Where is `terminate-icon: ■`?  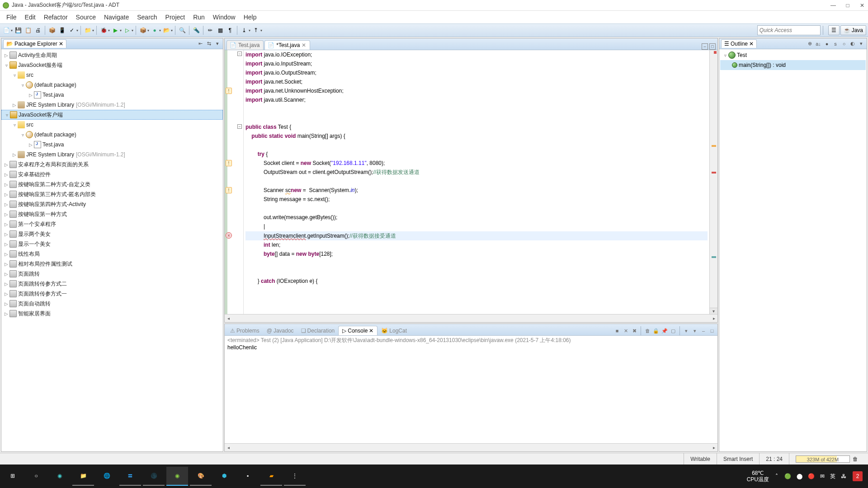
terminate-icon: ■ is located at coordinates (617, 331).